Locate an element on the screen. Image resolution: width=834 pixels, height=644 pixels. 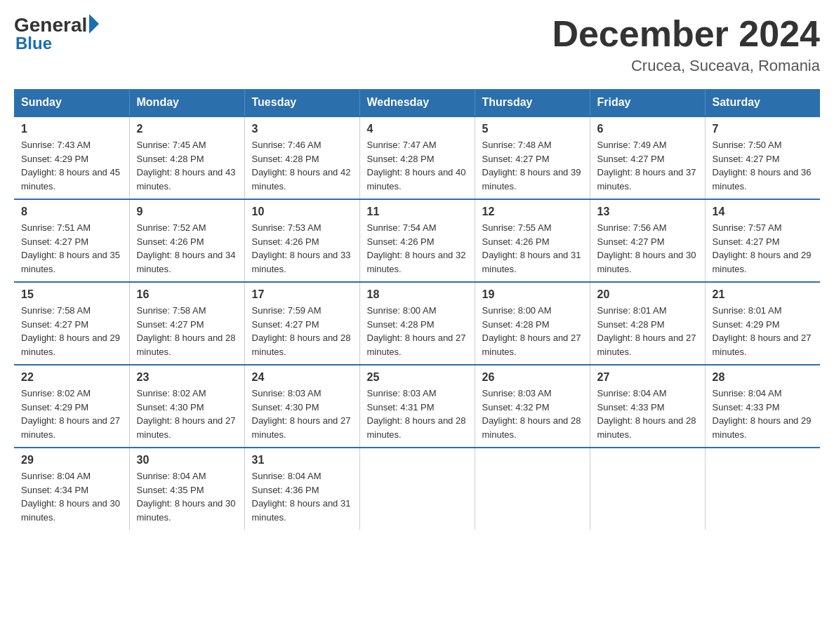
day-info: Sunrise: 8:00 AMSunset: 4:28 PMDaylight:… is located at coordinates (532, 331).